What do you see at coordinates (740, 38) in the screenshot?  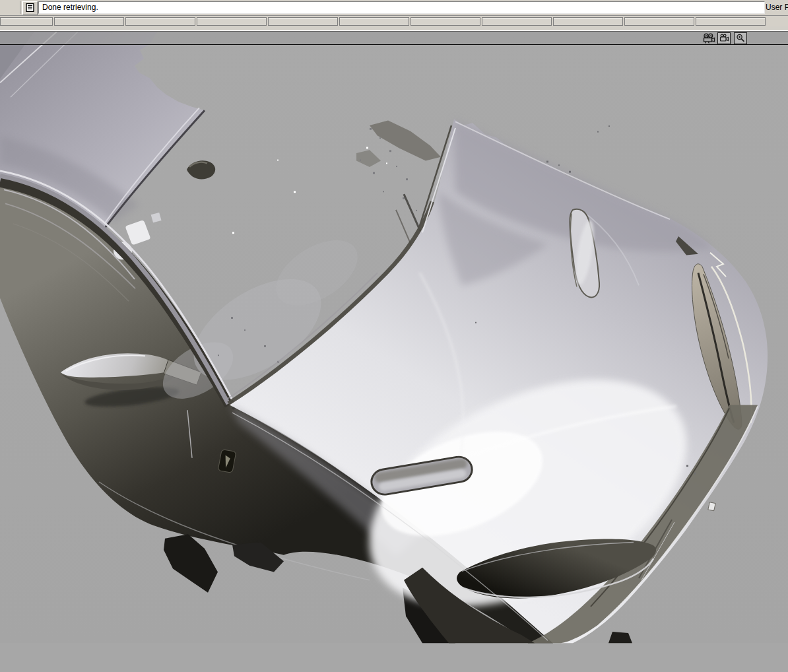 I see `zoom-magnifier-icon` at bounding box center [740, 38].